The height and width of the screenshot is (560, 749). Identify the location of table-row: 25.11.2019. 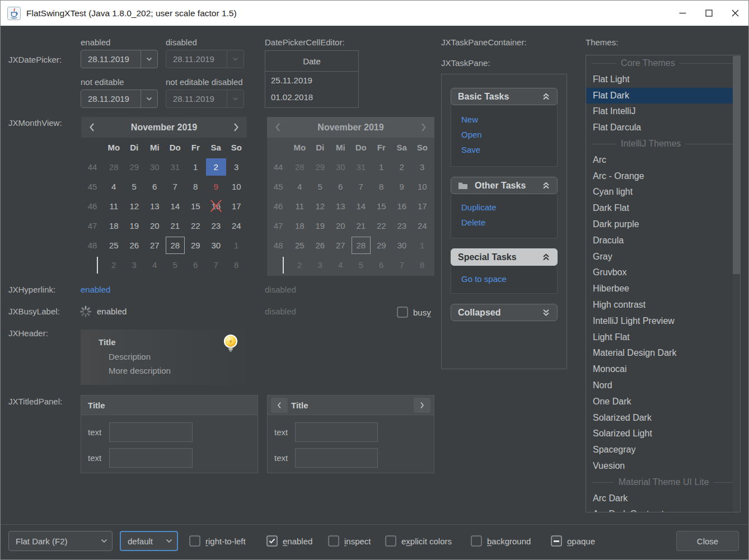
(312, 80).